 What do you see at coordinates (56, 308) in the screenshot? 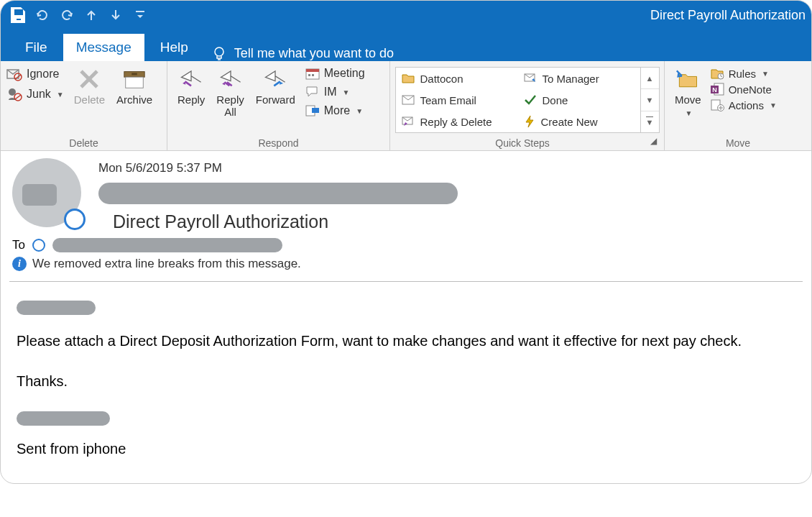
I see `greeting-redacted` at bounding box center [56, 308].